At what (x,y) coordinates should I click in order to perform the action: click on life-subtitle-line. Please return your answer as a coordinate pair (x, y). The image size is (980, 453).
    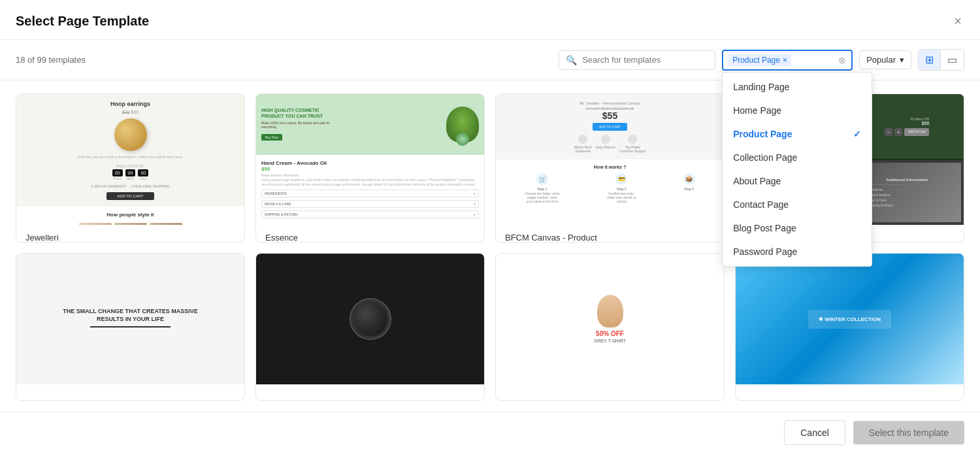
    Looking at the image, I should click on (131, 327).